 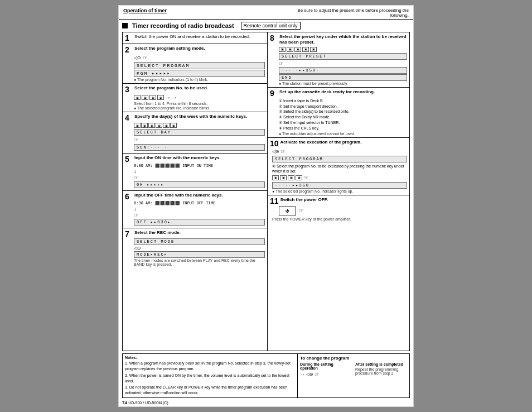 What do you see at coordinates (306, 178) in the screenshot?
I see `s10-hand2: ☞` at bounding box center [306, 178].